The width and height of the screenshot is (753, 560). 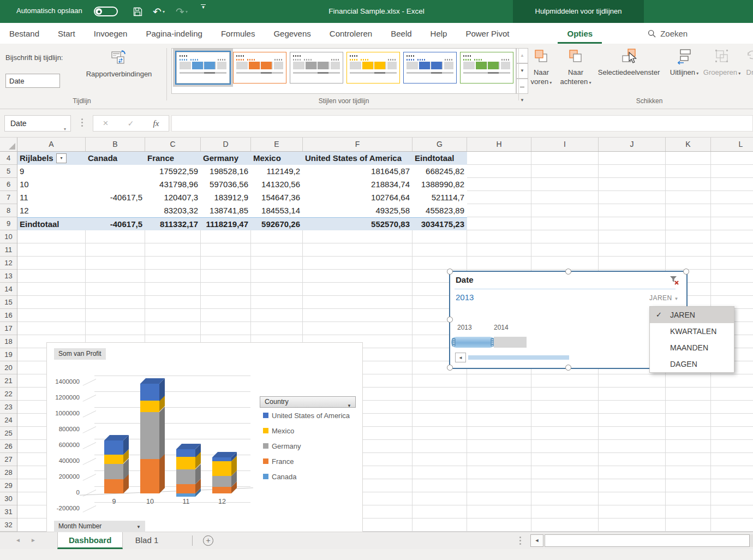 I want to click on table-cell: 1118219,47, so click(x=226, y=224).